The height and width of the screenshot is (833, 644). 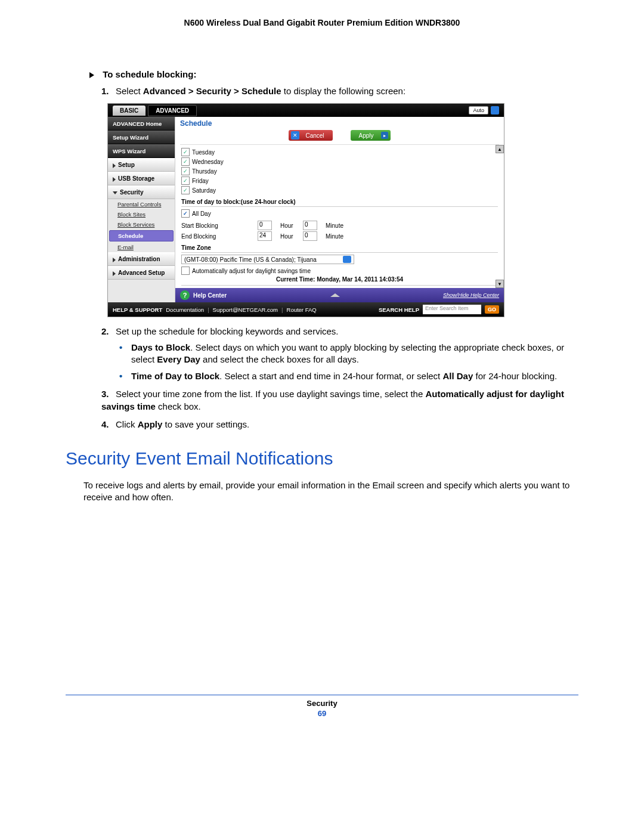 I want to click on router-sidebar: ADVANCED Home Setup Wizard WPS Wizard Se…, so click(x=142, y=210).